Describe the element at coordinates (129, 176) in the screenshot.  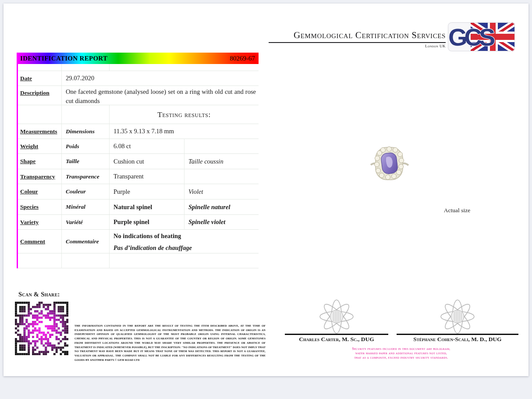
I see `transparency-value: Transparent` at that location.